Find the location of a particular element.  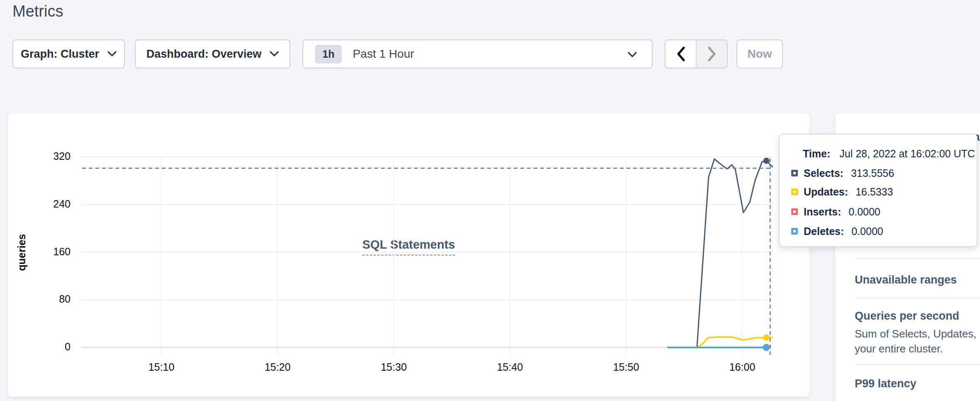

next-time-button is located at coordinates (711, 54).